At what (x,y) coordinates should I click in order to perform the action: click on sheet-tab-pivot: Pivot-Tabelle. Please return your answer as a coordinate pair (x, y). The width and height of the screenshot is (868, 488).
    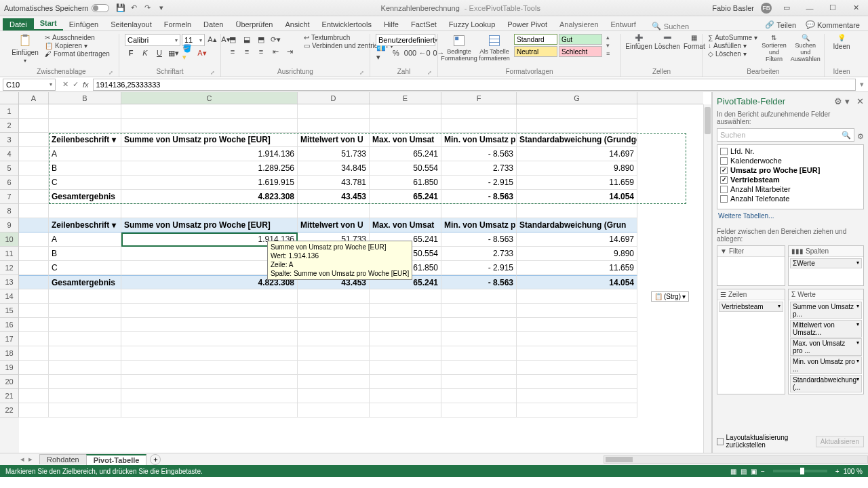
    Looking at the image, I should click on (117, 460).